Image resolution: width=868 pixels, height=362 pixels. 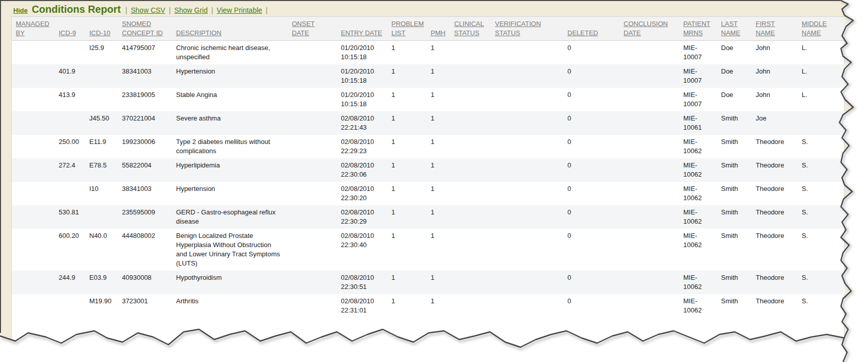 I want to click on column-header-clinical_status: CLINICAL STATUS, so click(x=470, y=29).